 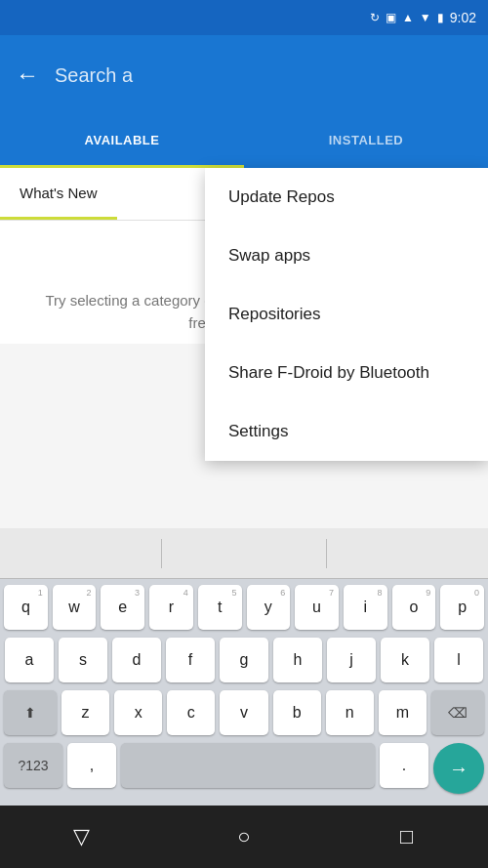 What do you see at coordinates (74, 607) in the screenshot?
I see `key-w: 2w` at bounding box center [74, 607].